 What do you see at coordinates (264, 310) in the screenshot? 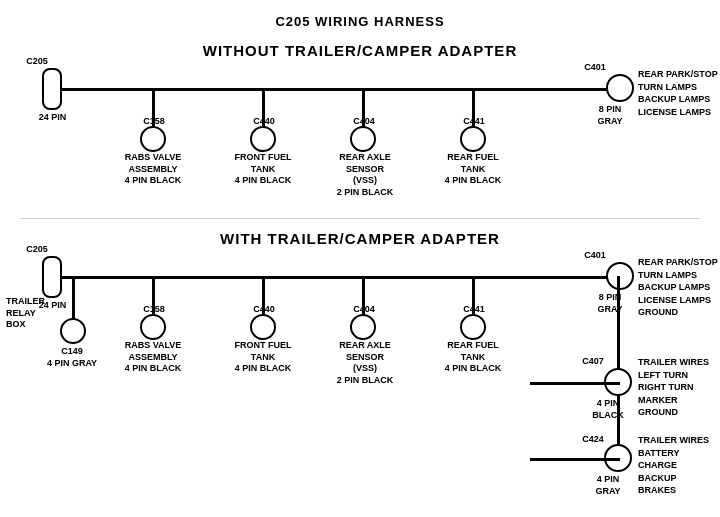
I see `c440-code-2: C440` at bounding box center [264, 310].